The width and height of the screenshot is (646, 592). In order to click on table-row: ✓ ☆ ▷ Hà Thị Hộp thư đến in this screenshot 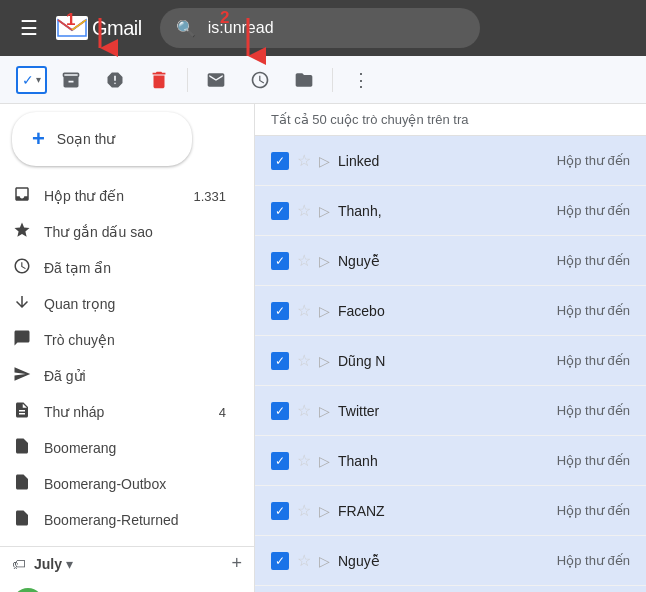, I will do `click(450, 589)`.